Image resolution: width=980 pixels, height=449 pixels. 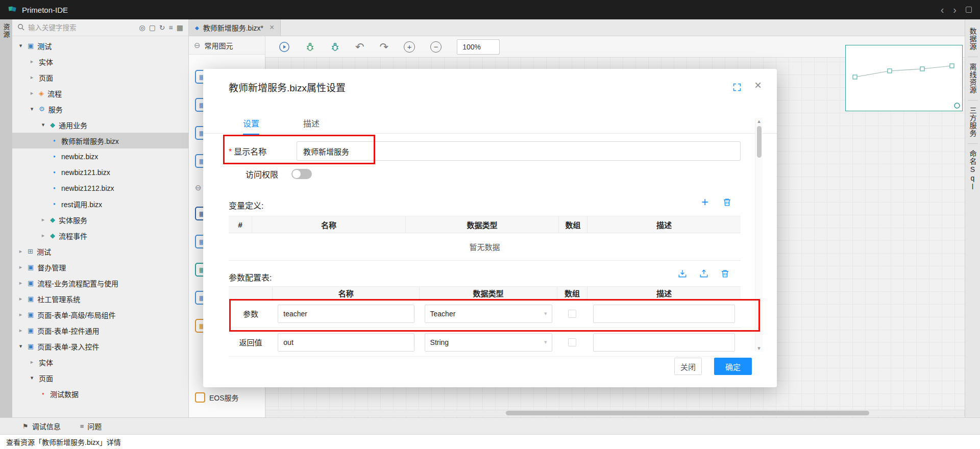 I want to click on right-rail-tab-3: 三方服务, so click(x=973, y=122).